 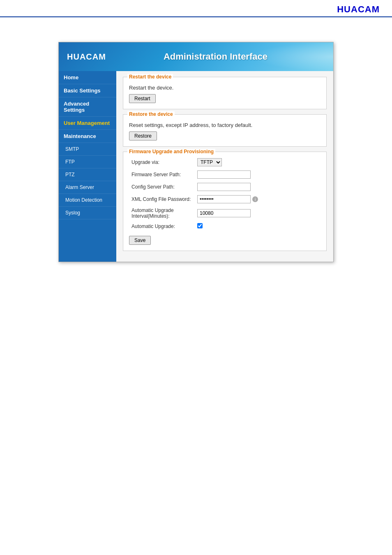 What do you see at coordinates (88, 78) in the screenshot?
I see `sidebar-item-home: Home` at bounding box center [88, 78].